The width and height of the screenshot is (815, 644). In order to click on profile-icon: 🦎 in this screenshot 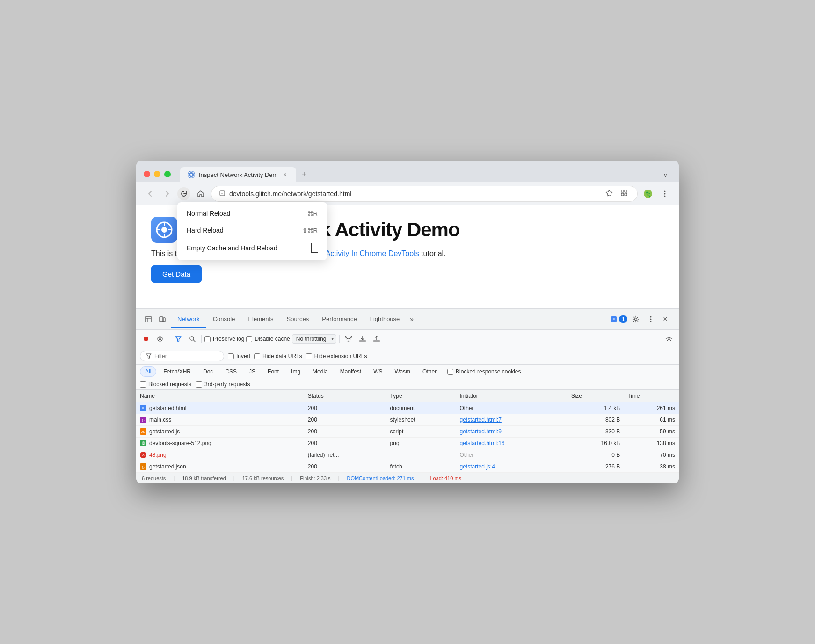, I will do `click(648, 194)`.